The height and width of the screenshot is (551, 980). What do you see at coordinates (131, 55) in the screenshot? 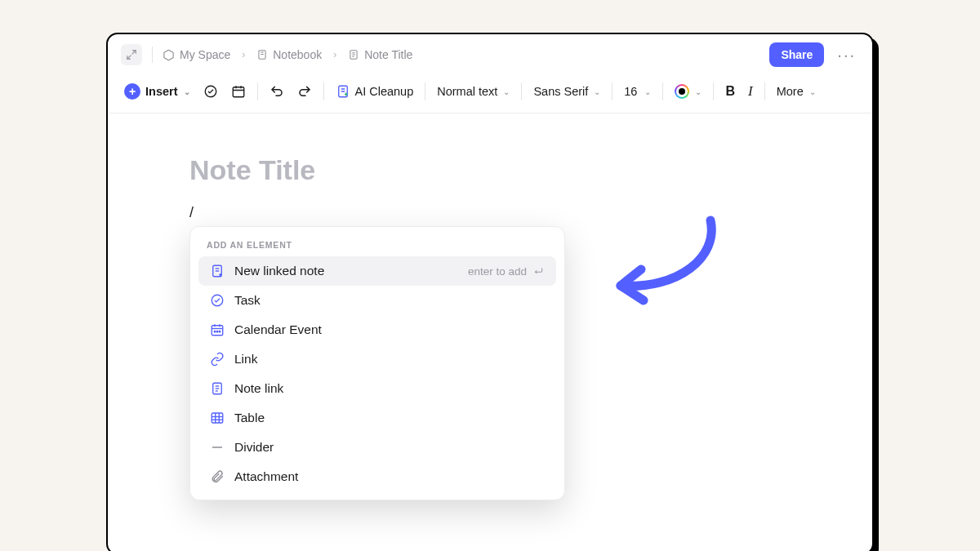
I see `expand-icon` at bounding box center [131, 55].